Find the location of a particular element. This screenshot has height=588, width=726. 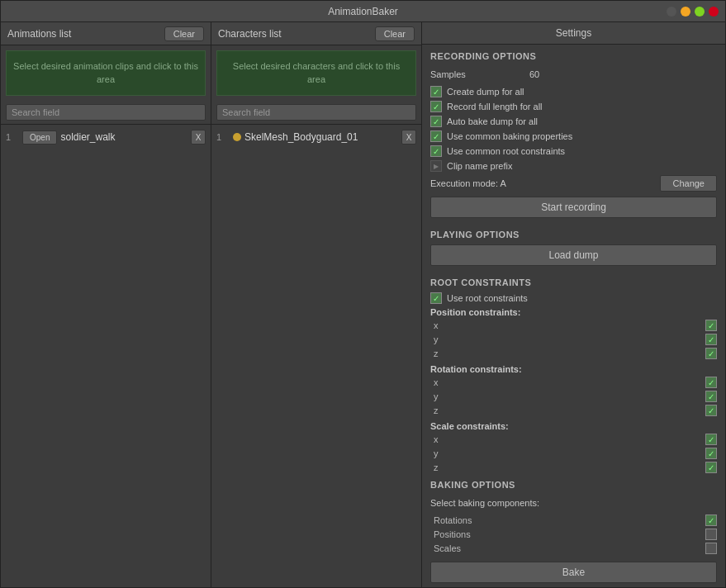

playing-options-title: PLAYING OPTIONS is located at coordinates (573, 235).